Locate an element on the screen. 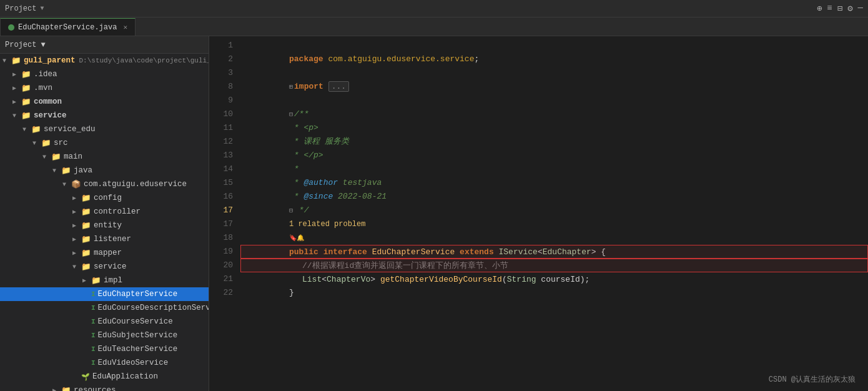 The image size is (868, 391). pkg-icon: 📦 is located at coordinates (76, 184).